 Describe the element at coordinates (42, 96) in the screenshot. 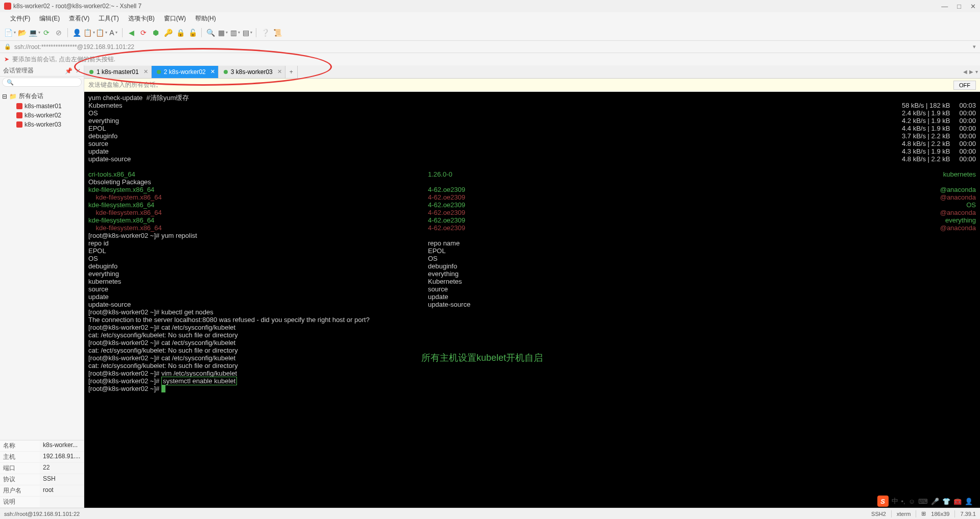

I see `tree-root: ⊟ 📁 所有会话` at that location.